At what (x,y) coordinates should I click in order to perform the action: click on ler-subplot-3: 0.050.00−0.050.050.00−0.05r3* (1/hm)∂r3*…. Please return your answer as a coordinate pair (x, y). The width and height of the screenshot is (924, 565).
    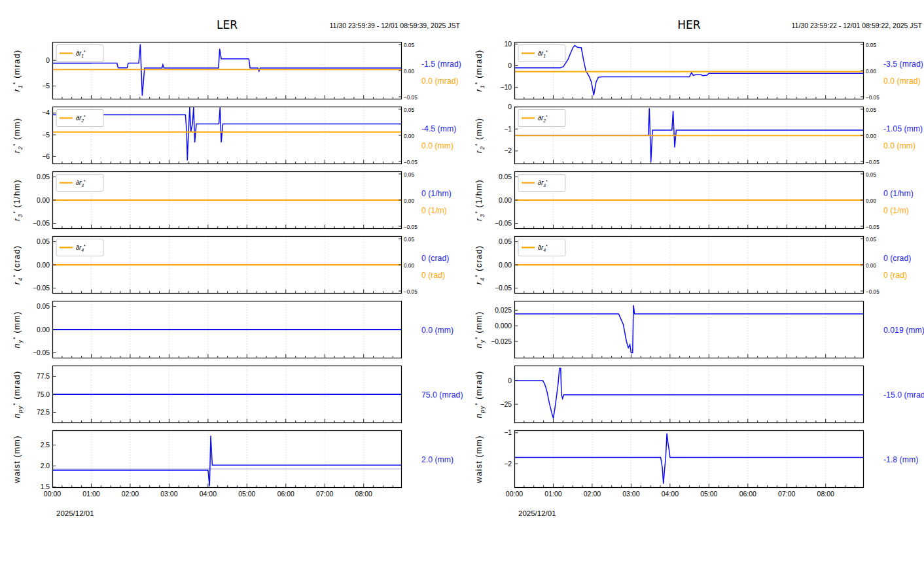
    Looking at the image, I should click on (231, 203).